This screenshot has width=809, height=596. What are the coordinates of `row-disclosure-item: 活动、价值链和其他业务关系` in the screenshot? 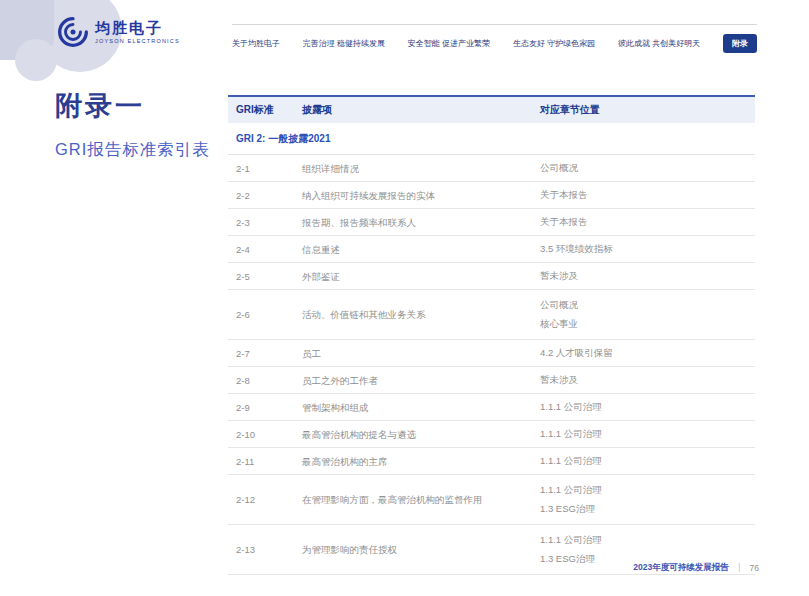 It's located at (421, 314).